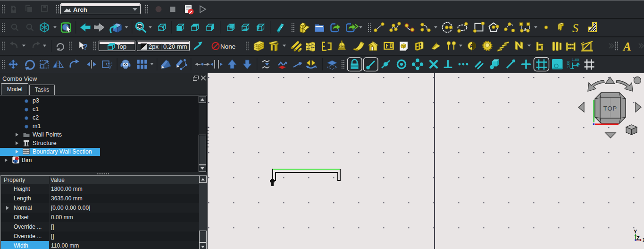 The image size is (644, 249). Describe the element at coordinates (228, 46) in the screenshot. I see `svg-text: None` at that location.